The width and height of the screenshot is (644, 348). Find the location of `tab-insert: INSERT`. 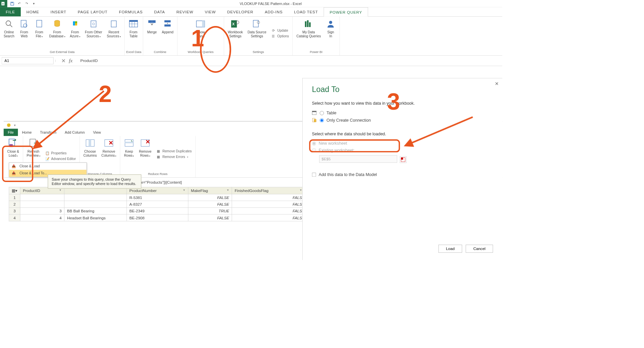

tab-insert: INSERT is located at coordinates (59, 12).